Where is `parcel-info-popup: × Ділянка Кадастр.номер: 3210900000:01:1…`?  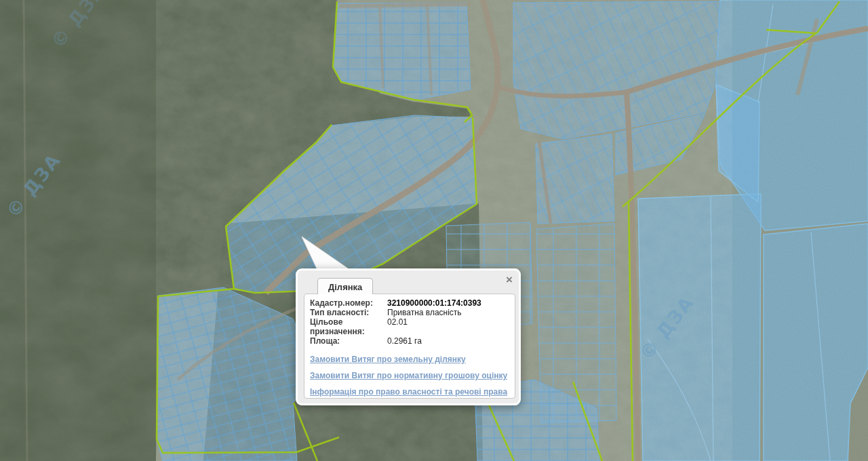 parcel-info-popup: × Ділянка Кадастр.номер: 3210900000:01:1… is located at coordinates (408, 337).